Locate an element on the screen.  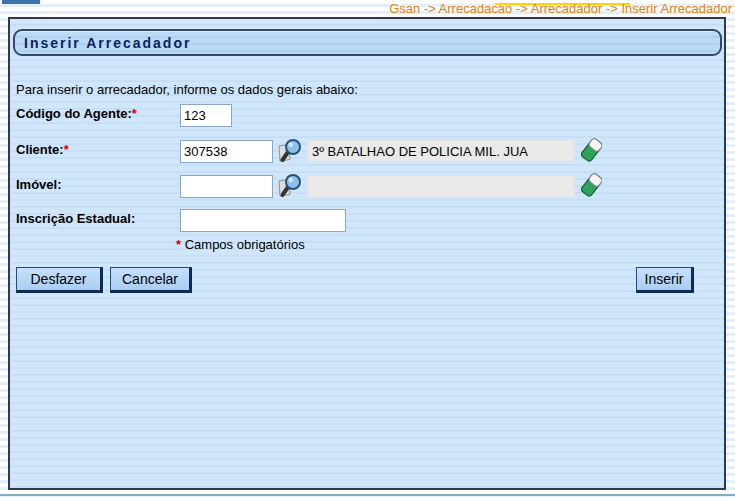
inscricao-estadual-input is located at coordinates (263, 220).